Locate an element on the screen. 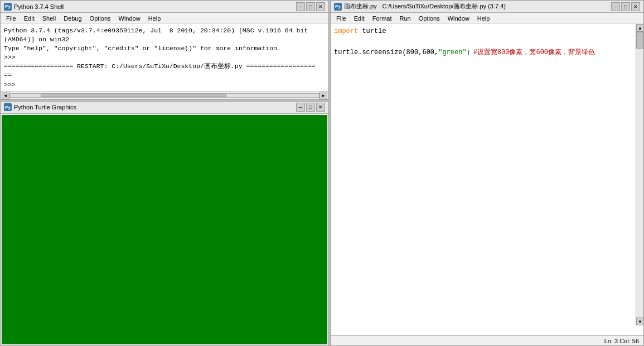  shell-titlebar: Py Python 3.7.4 Shell ─ □ ✕ is located at coordinates (164, 7).